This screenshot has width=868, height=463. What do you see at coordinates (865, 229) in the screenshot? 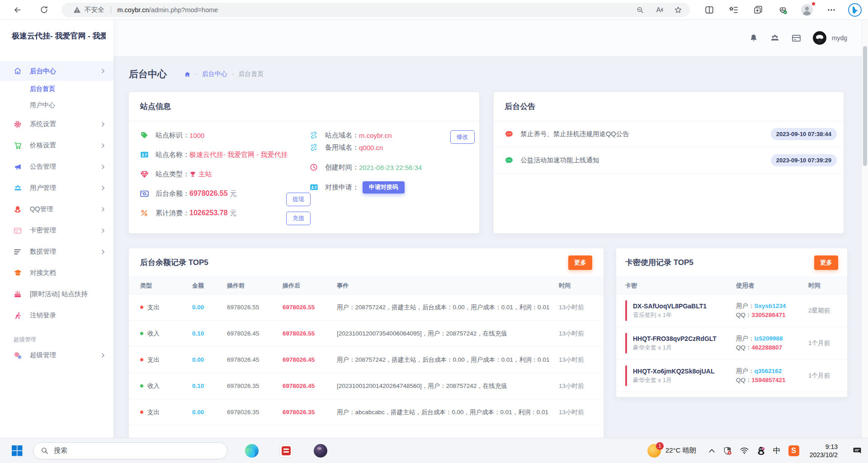
I see `page-scrollbar` at bounding box center [865, 229].